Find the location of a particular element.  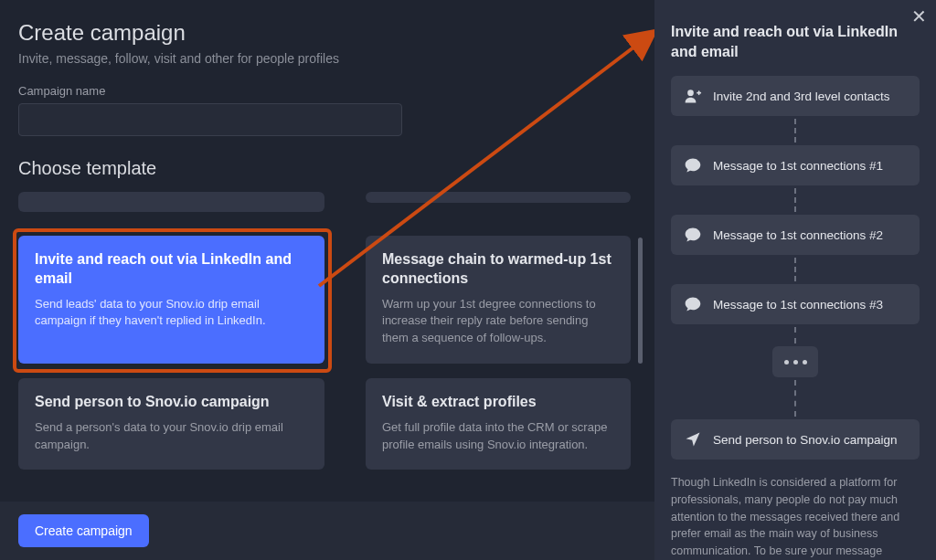

flow-step-label: Invite 2nd and 3rd level contacts is located at coordinates (802, 97).